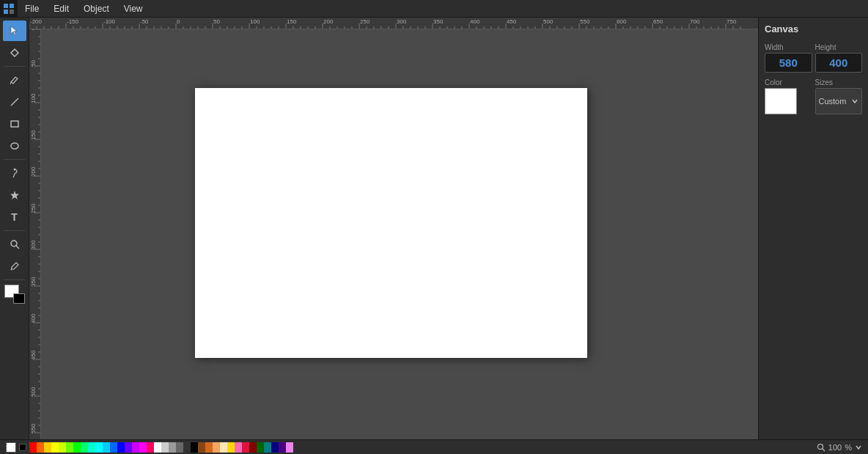 The image size is (868, 454). I want to click on menu-view: View, so click(133, 9).